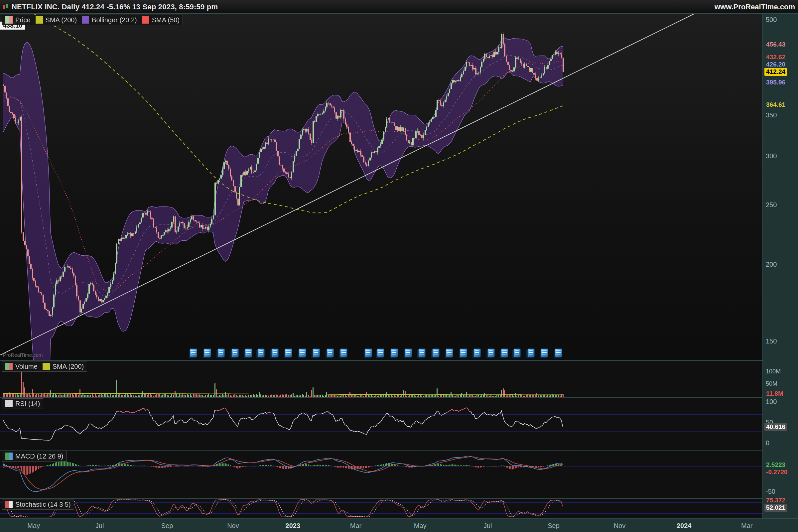 The width and height of the screenshot is (798, 532). I want to click on legend-label: MACD (12 26 9), so click(39, 456).